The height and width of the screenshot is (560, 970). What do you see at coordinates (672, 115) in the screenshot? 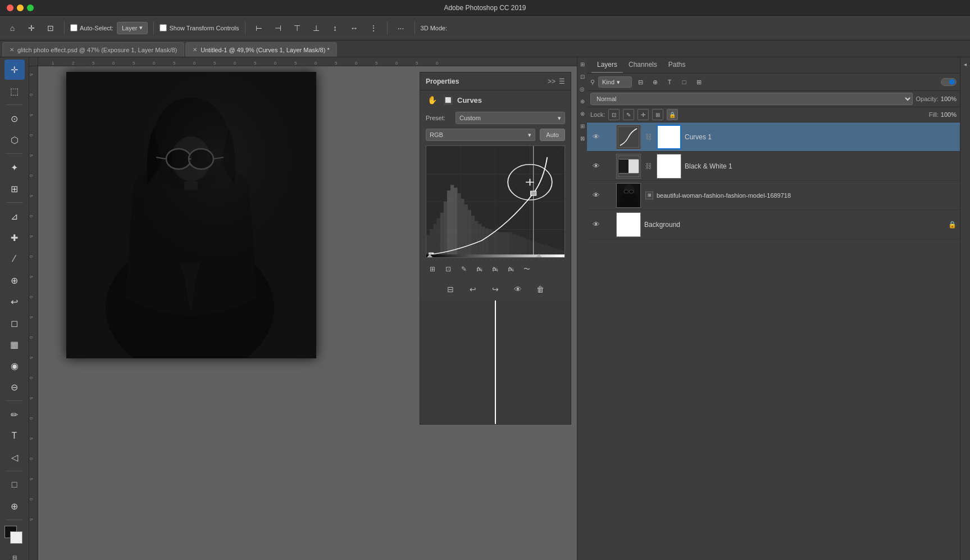
I see `lock-all-btn: 🔒` at bounding box center [672, 115].